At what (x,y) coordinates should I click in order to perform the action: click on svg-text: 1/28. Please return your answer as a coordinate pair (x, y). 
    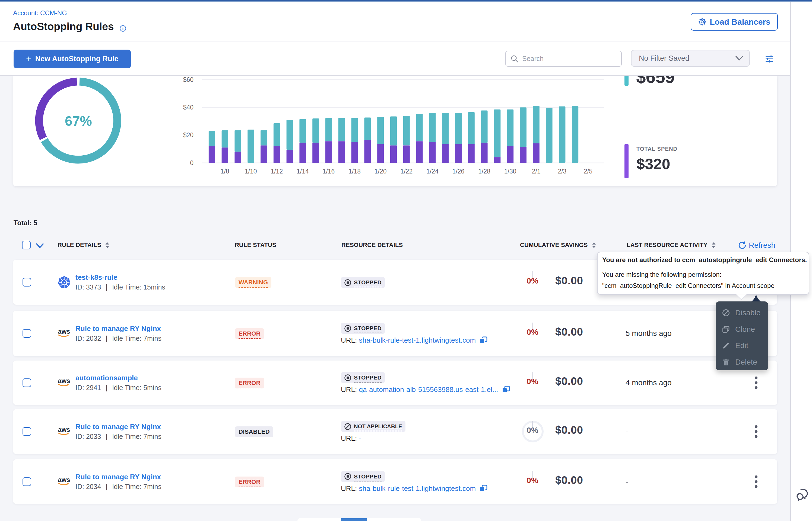
    Looking at the image, I should click on (484, 171).